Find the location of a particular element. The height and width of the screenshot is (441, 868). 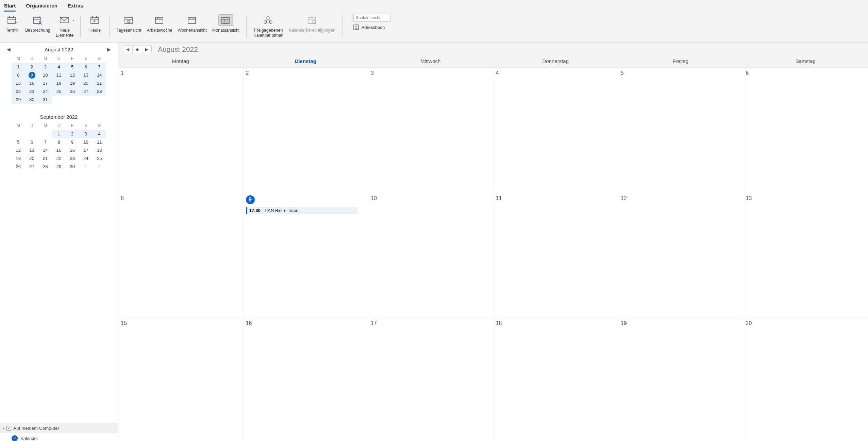

day-cell: 19 is located at coordinates (681, 380).